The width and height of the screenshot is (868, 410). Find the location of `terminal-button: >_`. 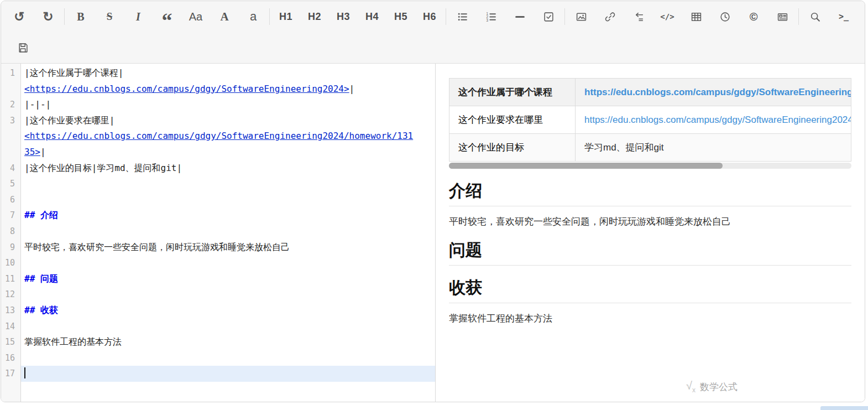

terminal-button: >_ is located at coordinates (844, 17).